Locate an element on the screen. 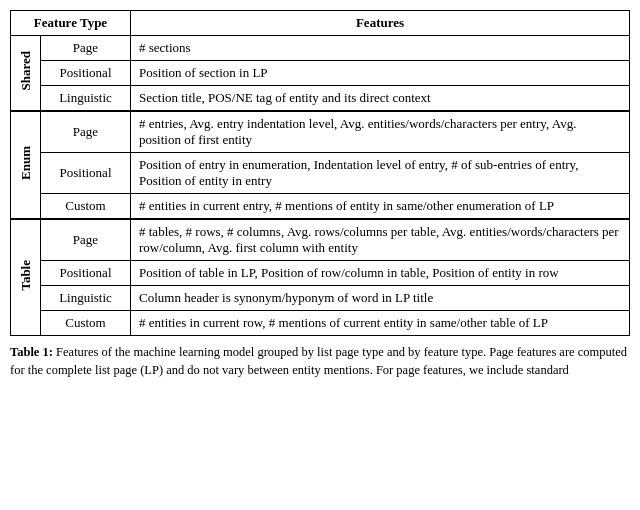 This screenshot has width=640, height=510. features-cell: # tables, # rows, # columns, Avg. rows/c… is located at coordinates (380, 240).